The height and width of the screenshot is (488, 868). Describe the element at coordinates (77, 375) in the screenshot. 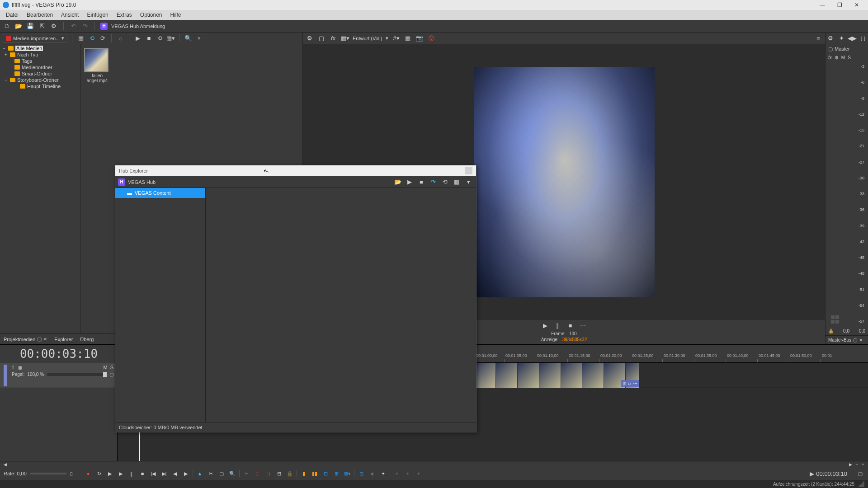

I see `level-slider` at that location.